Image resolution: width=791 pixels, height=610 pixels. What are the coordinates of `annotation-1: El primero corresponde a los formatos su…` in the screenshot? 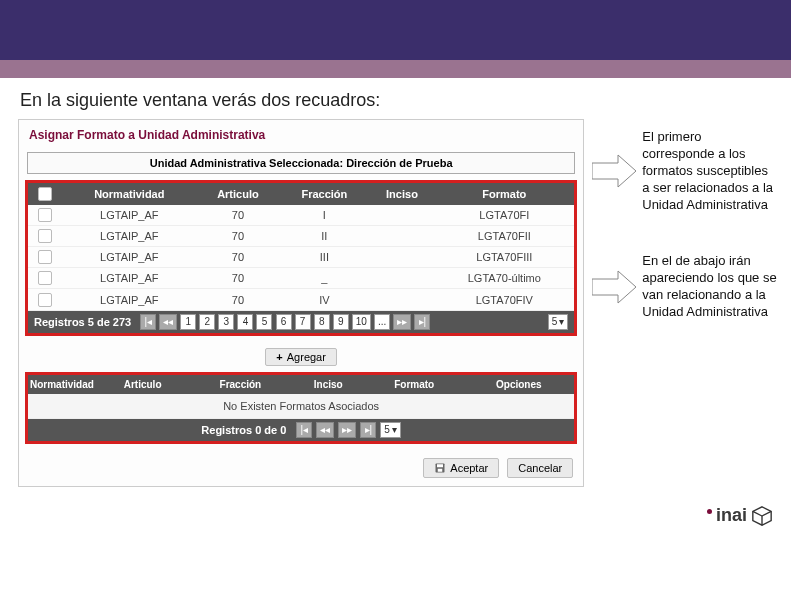 It's located at (712, 171).